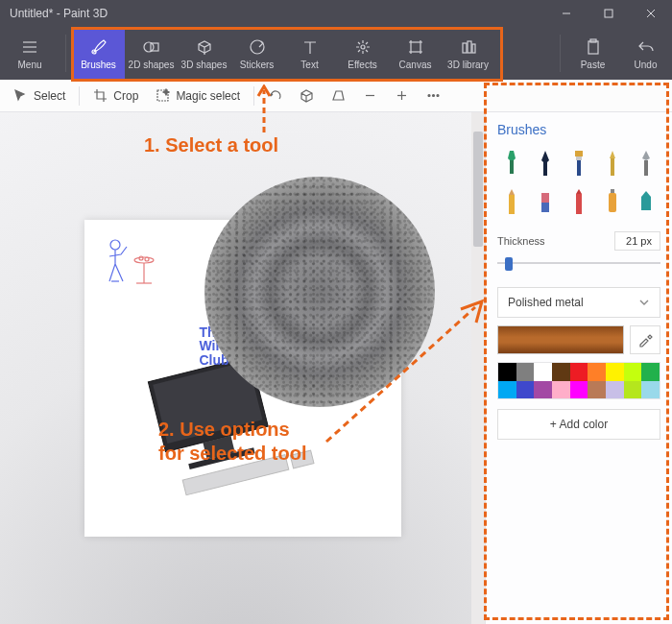 This screenshot has width=672, height=624. I want to click on canvas-icon, so click(416, 47).